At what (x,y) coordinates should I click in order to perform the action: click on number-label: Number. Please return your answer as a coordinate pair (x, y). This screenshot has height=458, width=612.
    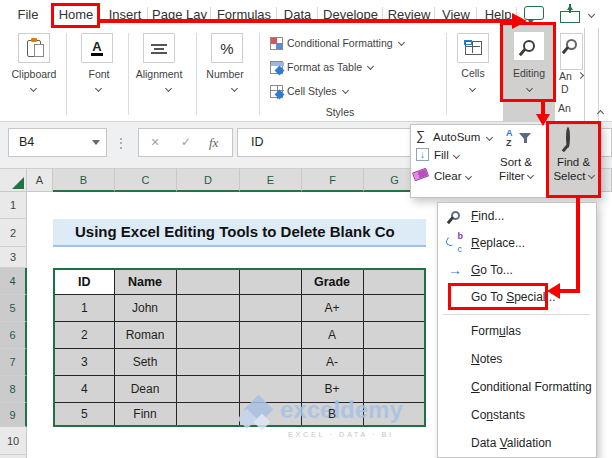
    Looking at the image, I should click on (225, 74).